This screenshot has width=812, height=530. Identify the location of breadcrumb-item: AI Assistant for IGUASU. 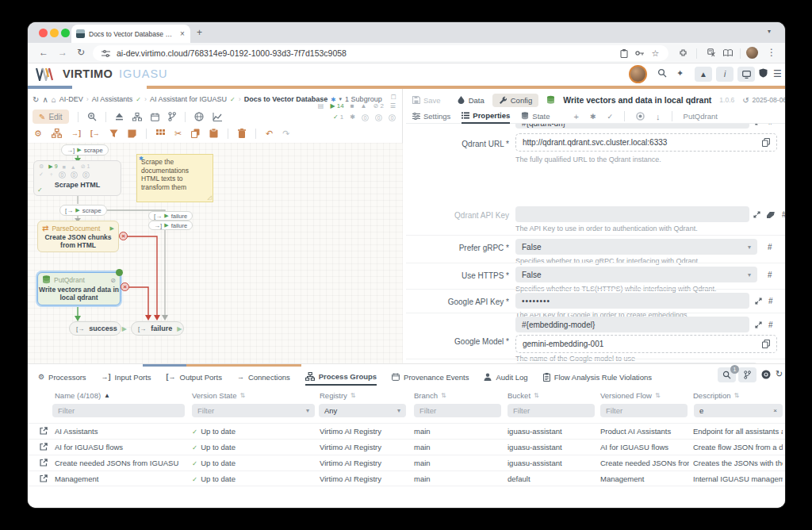
(189, 99).